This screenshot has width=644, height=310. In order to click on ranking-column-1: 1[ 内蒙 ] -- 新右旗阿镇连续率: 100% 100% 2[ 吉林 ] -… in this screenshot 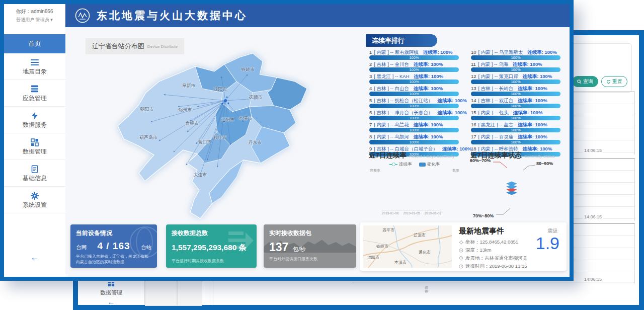, I will do `click(414, 104)`.